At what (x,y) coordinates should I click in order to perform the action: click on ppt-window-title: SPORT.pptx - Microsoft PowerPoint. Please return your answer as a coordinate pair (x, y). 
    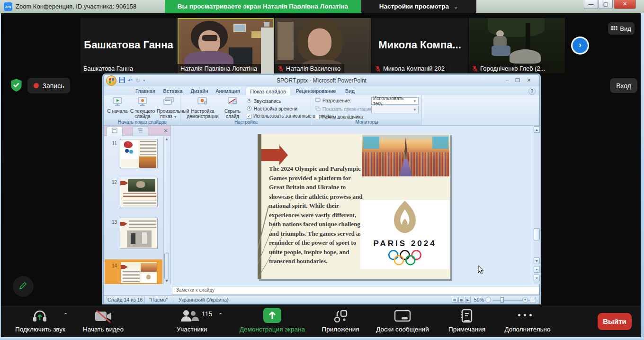
    Looking at the image, I should click on (322, 81).